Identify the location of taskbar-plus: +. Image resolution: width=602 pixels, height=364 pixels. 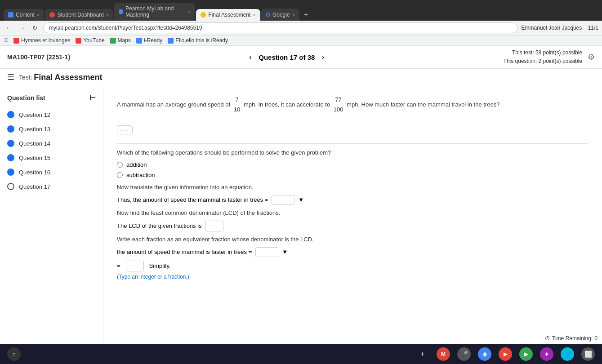
(423, 354).